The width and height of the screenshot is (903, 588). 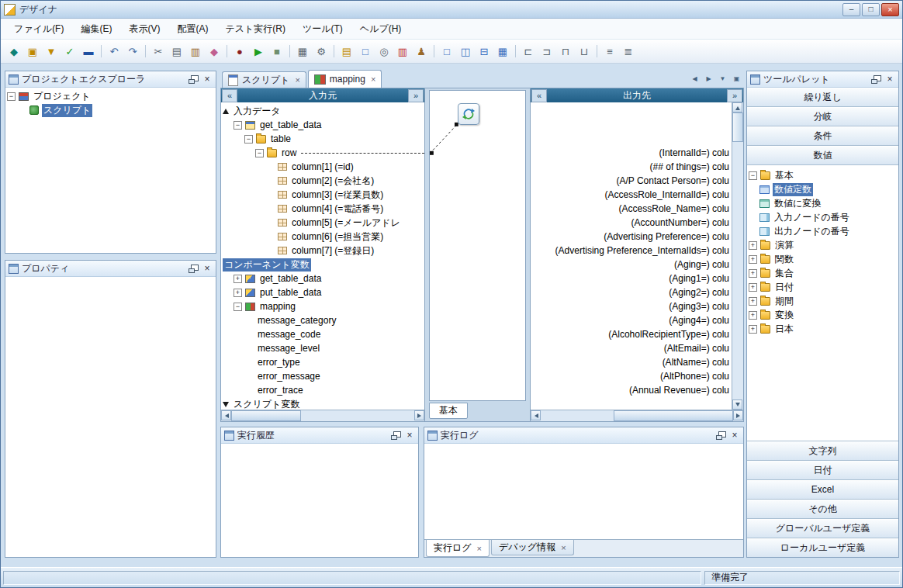 What do you see at coordinates (532, 548) in the screenshot?
I see `log-tab: デバッグ情報 ×` at bounding box center [532, 548].